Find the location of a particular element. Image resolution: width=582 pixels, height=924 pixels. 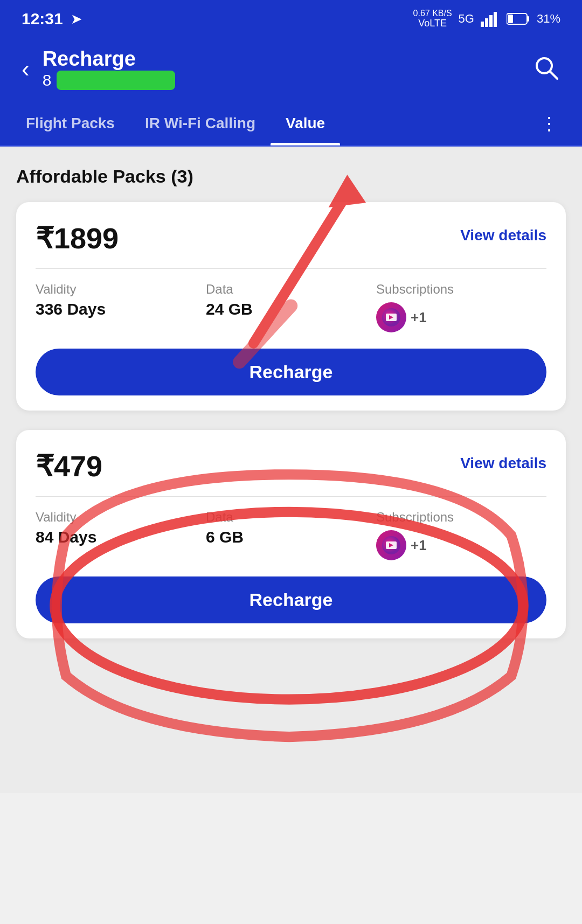

pack-price-1: ₹1899 is located at coordinates (77, 238).